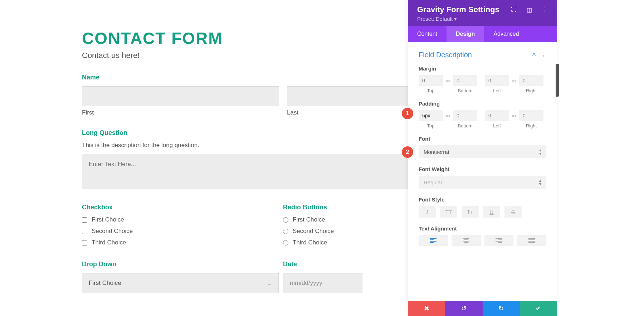 The height and width of the screenshot is (316, 644). Describe the element at coordinates (108, 220) in the screenshot. I see `checkbox-option-label: First Choice` at that location.